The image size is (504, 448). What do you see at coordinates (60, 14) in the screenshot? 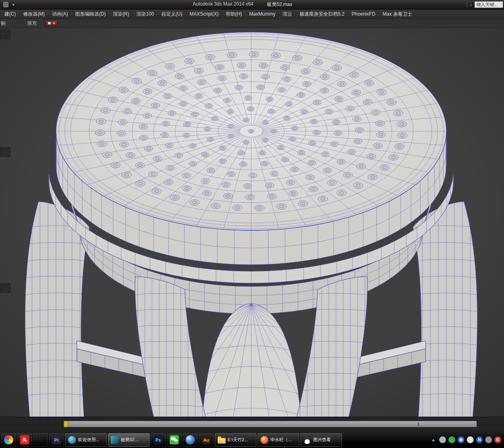
I see `menu-item-3: 动画(A)` at bounding box center [60, 14].